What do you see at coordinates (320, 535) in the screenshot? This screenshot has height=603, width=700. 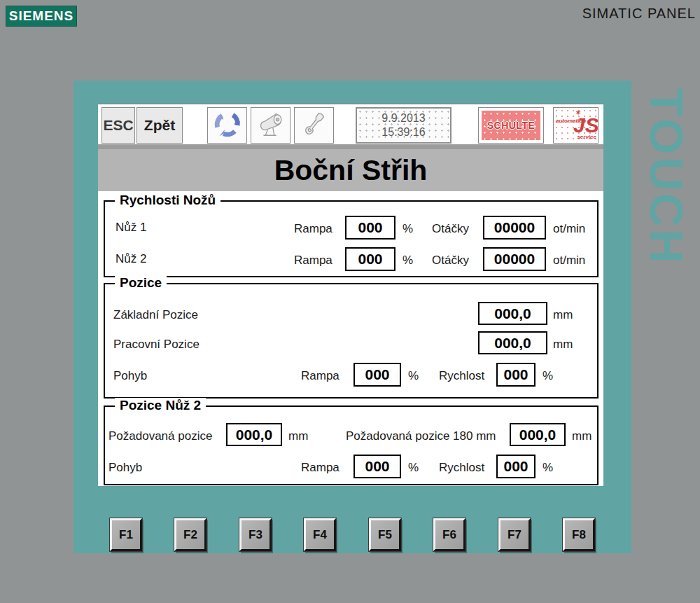 I see `f4-key: F4` at bounding box center [320, 535].